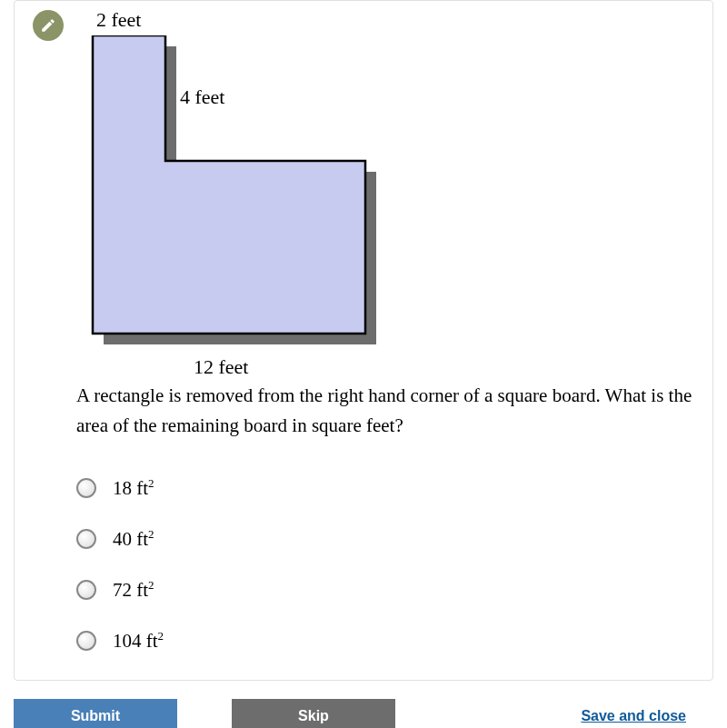 Image resolution: width=727 pixels, height=728 pixels. Describe the element at coordinates (385, 539) in the screenshot. I see `option-b: 40 ft2` at that location.